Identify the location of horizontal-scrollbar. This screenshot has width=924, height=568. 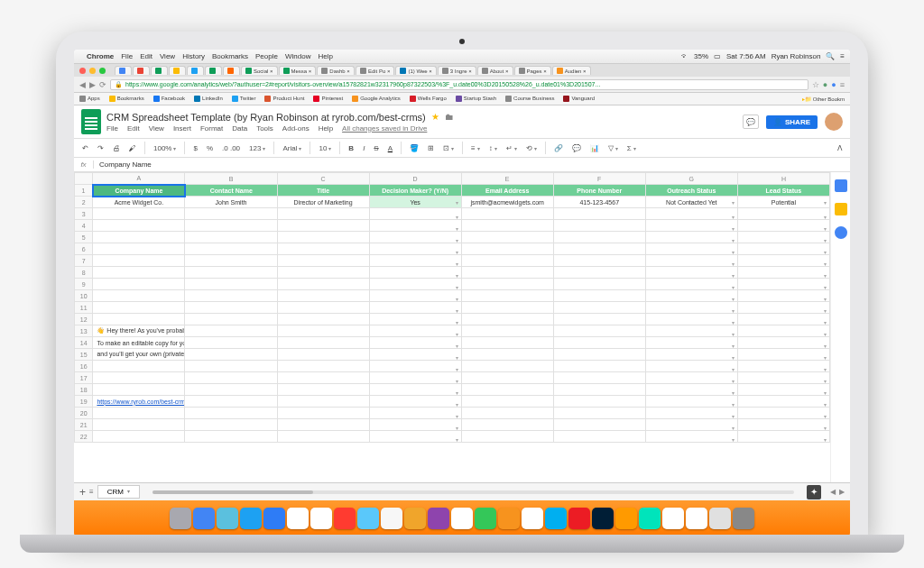
(233, 492).